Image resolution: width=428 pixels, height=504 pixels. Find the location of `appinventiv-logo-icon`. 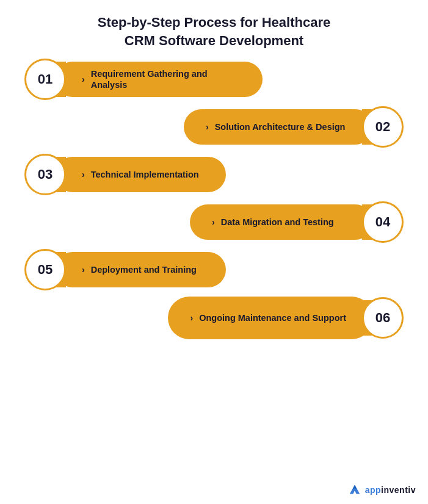

appinventiv-logo-icon is located at coordinates (355, 490).